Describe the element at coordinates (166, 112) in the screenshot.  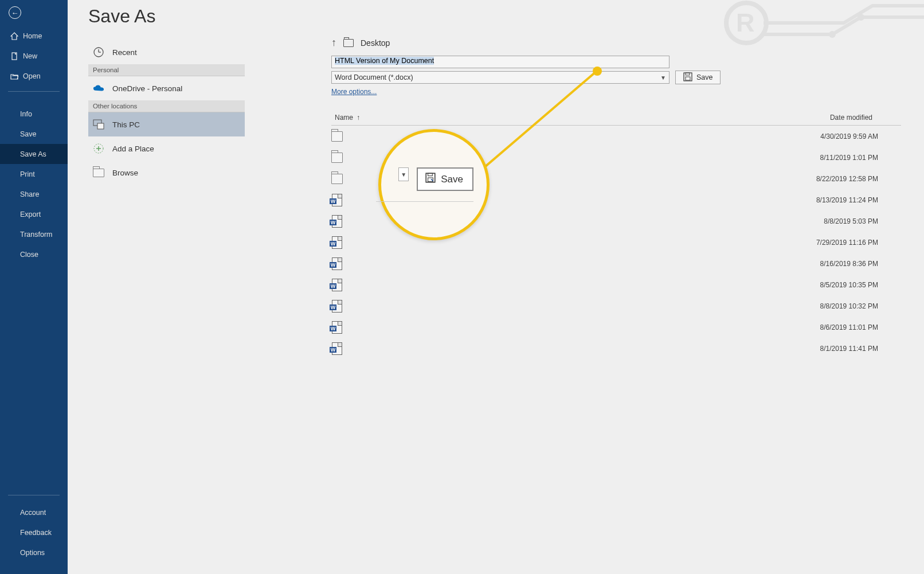
I see `locations-panel: Recent Personal OneDrive - Personal Othe…` at that location.